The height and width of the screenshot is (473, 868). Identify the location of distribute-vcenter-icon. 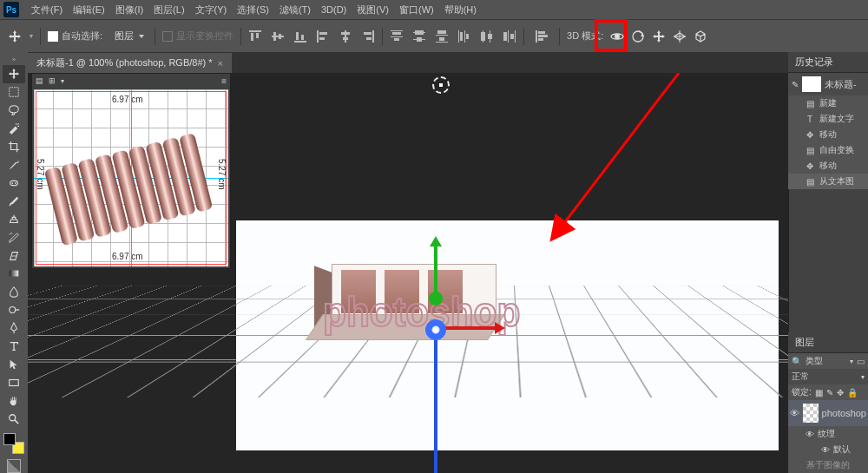
(419, 36).